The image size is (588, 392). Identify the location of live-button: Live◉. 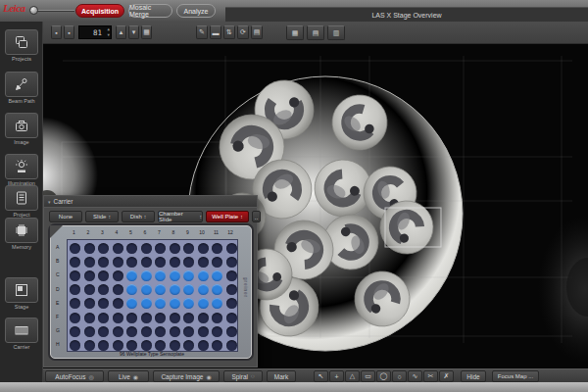
(128, 376).